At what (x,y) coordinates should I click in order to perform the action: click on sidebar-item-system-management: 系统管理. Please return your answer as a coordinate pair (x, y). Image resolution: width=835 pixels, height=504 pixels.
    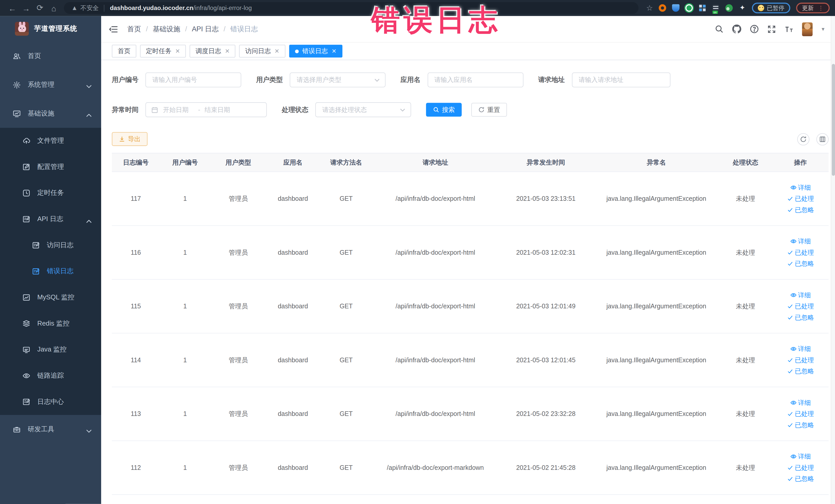
    Looking at the image, I should click on (50, 85).